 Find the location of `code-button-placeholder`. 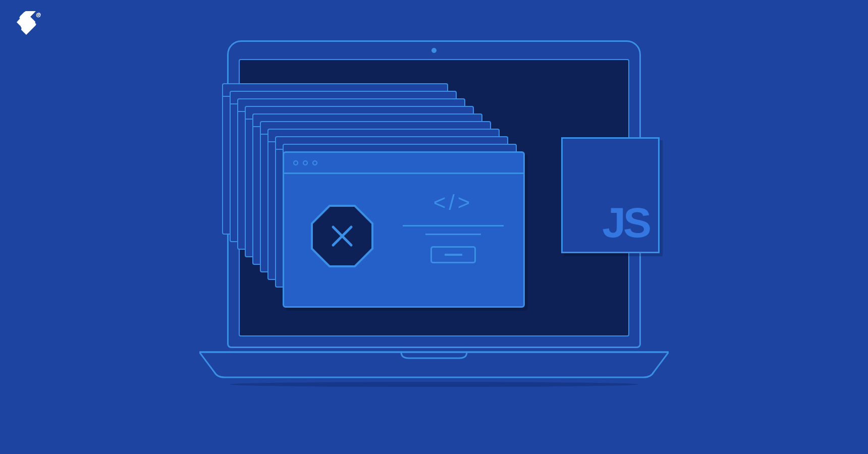

code-button-placeholder is located at coordinates (453, 255).